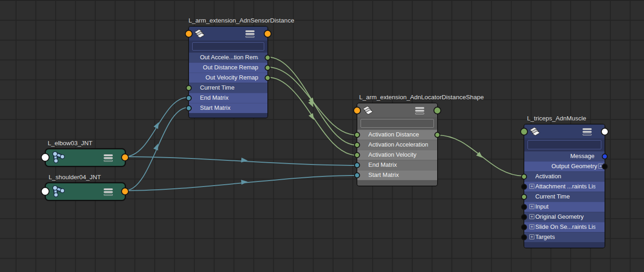  I want to click on wire-elbow-to-locator-end-matrix, so click(241, 161).